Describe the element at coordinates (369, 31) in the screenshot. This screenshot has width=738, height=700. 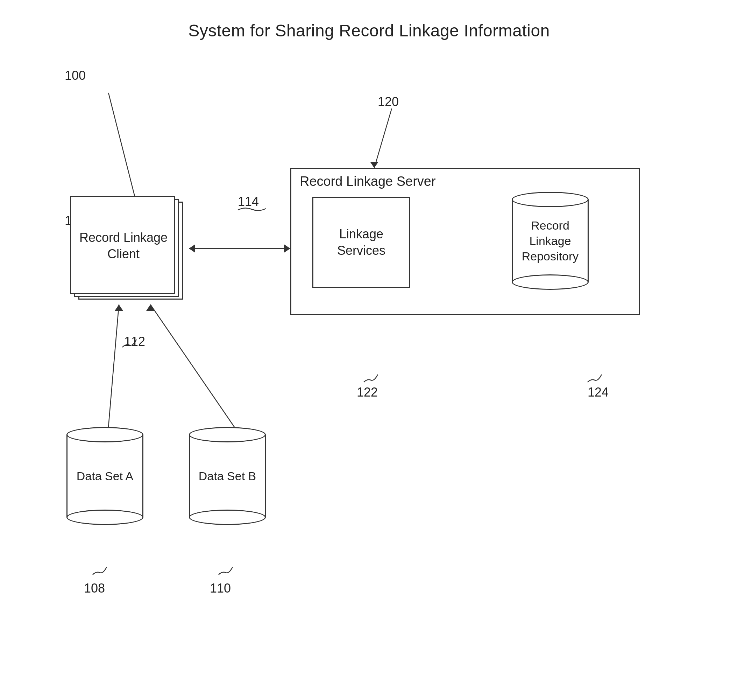
I see `diagram-title: System for Sharing Record Linkage Inform…` at that location.